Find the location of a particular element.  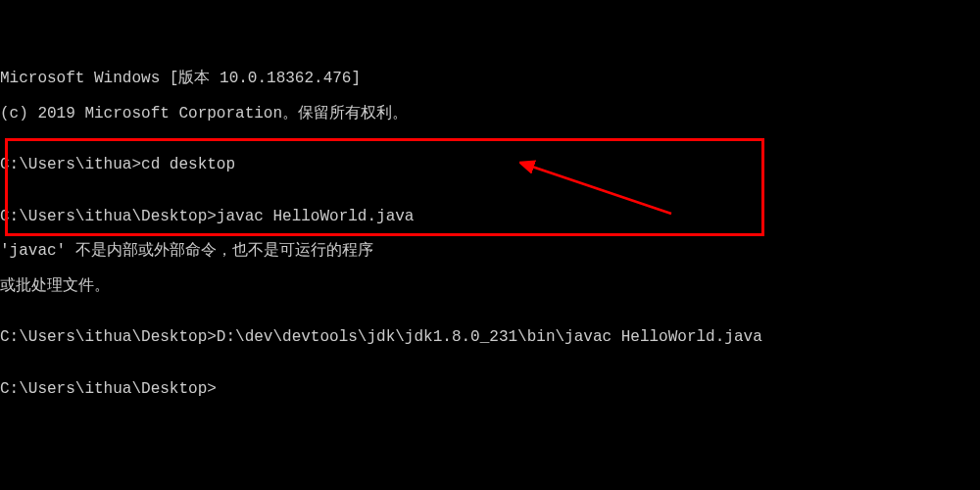

terminal-line-cd-command: C:\Users\ithua>cd desktop is located at coordinates (490, 166).